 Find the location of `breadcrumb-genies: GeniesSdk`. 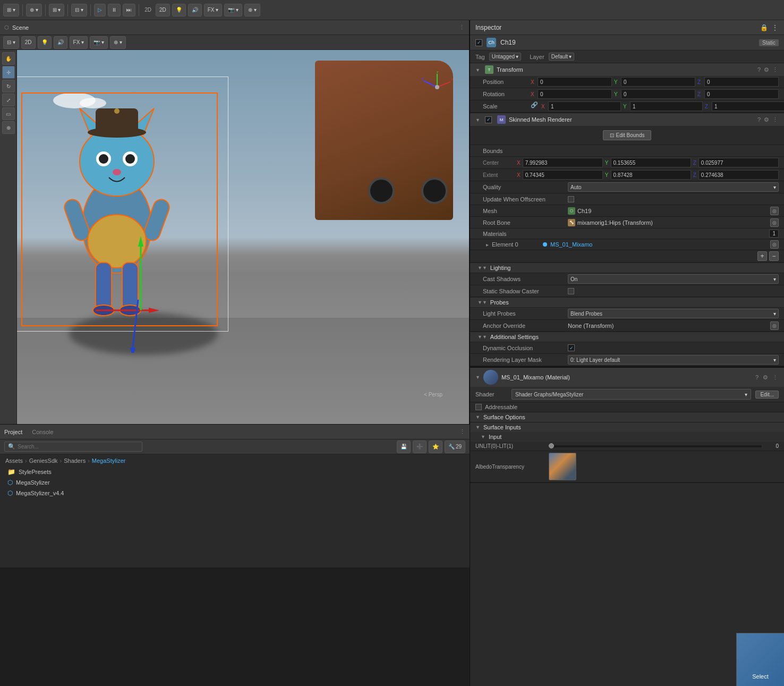

breadcrumb-genies: GeniesSdk is located at coordinates (44, 461).